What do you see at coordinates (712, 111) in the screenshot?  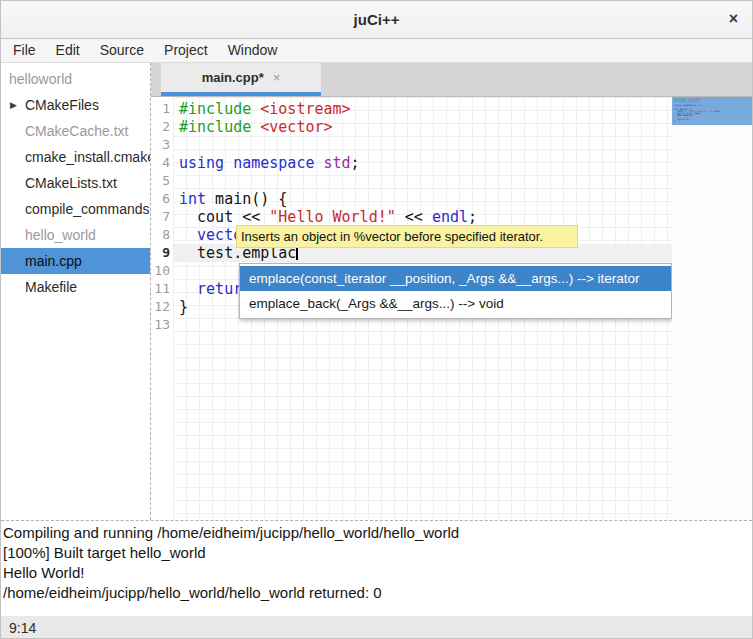 I see `minimap-viewport: #include <iostream>#include <vector>usin…` at bounding box center [712, 111].